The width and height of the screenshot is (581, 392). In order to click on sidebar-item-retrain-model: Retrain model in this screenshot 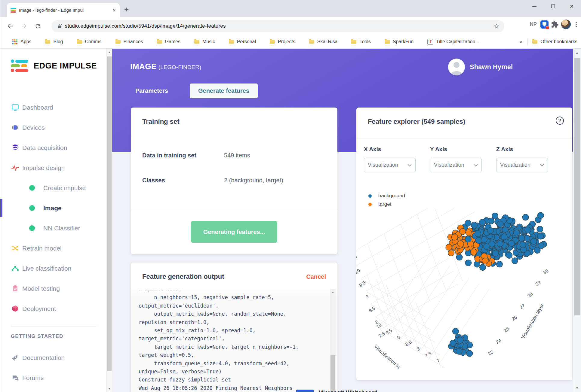, I will do `click(53, 248)`.